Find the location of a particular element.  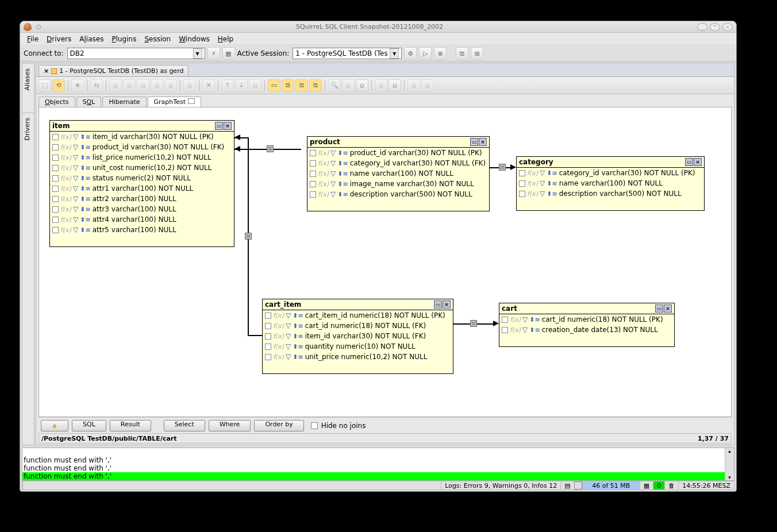

active-session-combo: 1 - PostgreSQL TestDB (Tes...▾ is located at coordinates (347, 53).